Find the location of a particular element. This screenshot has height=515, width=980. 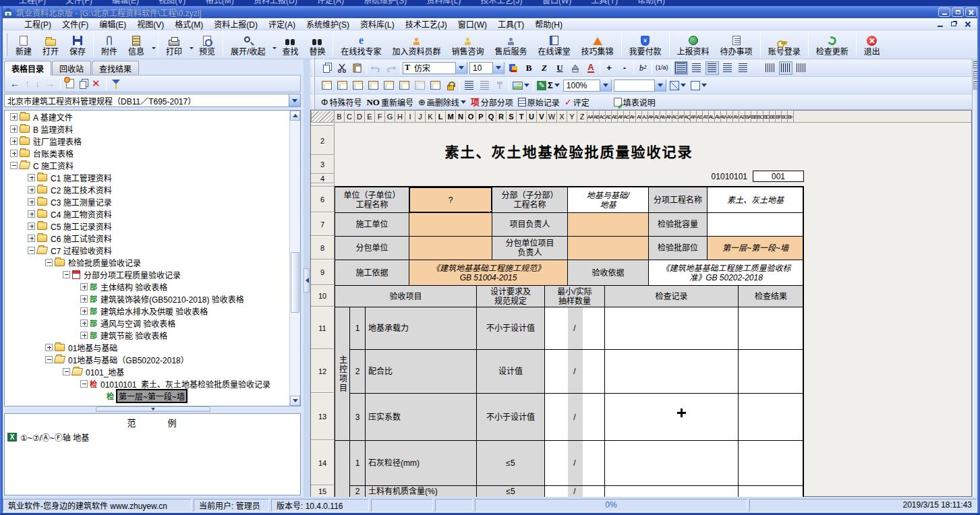

column-header: AJ is located at coordinates (645, 117).